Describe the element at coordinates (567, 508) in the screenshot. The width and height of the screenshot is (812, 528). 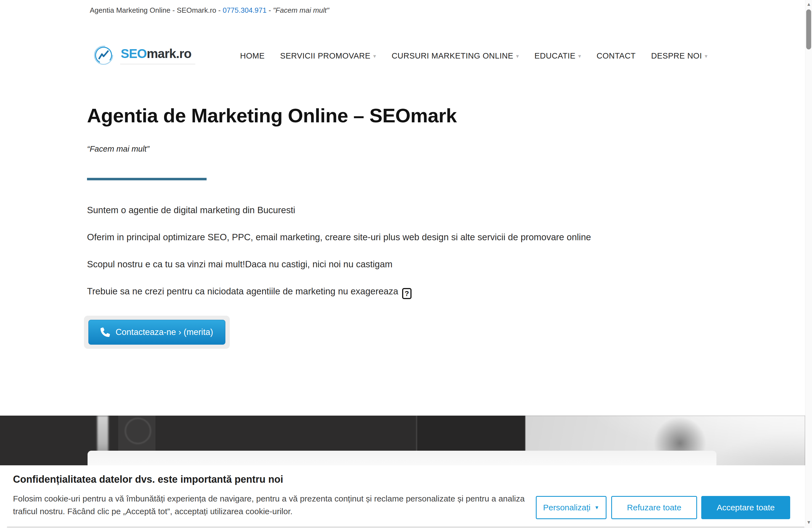
I see `cookie-customize-label: Personalizați` at that location.